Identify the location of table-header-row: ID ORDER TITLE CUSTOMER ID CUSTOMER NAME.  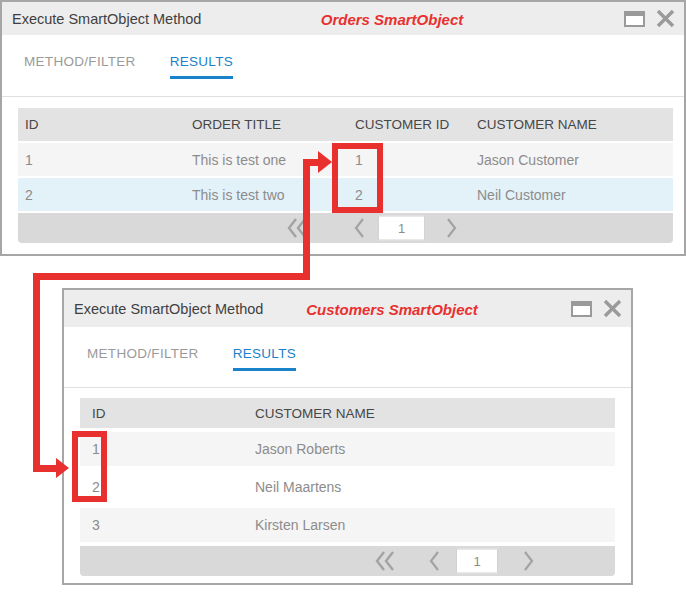
(346, 124).